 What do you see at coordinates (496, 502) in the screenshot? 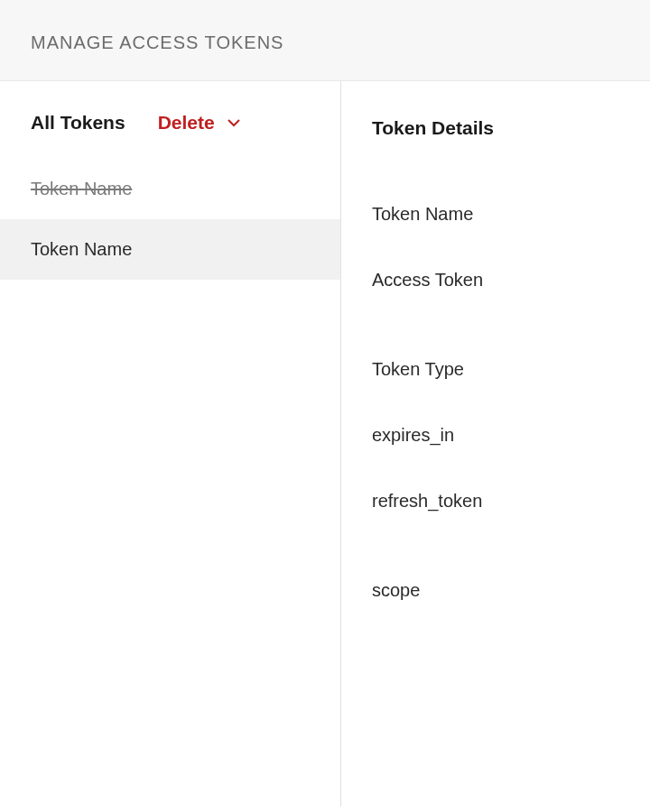
I see `field-label: refresh_token` at bounding box center [496, 502].